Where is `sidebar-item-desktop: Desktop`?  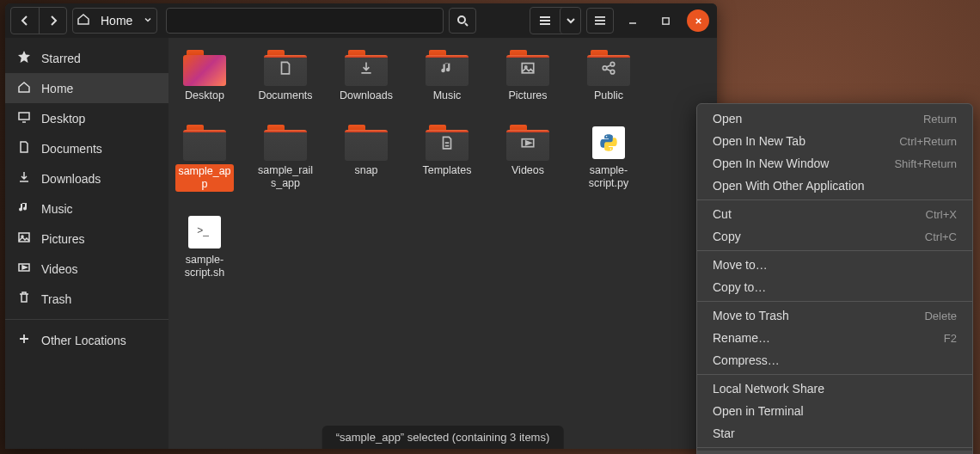
sidebar-item-desktop: Desktop is located at coordinates (87, 119).